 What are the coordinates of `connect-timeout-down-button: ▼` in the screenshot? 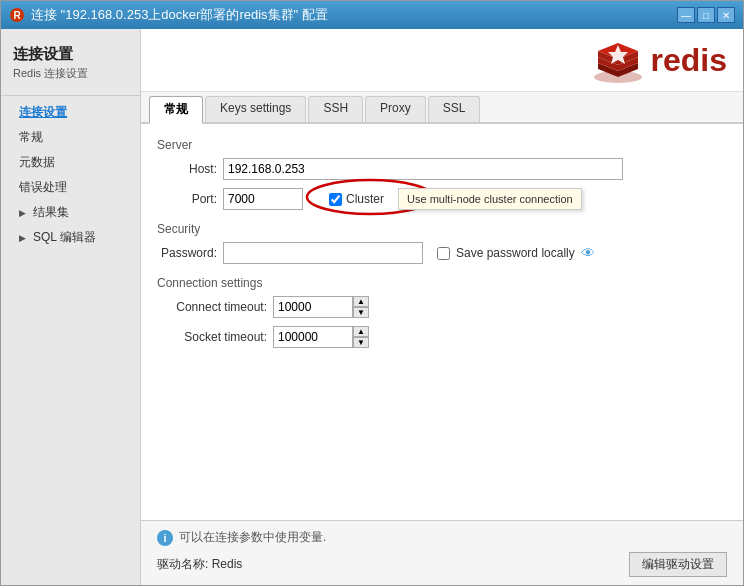 It's located at (361, 312).